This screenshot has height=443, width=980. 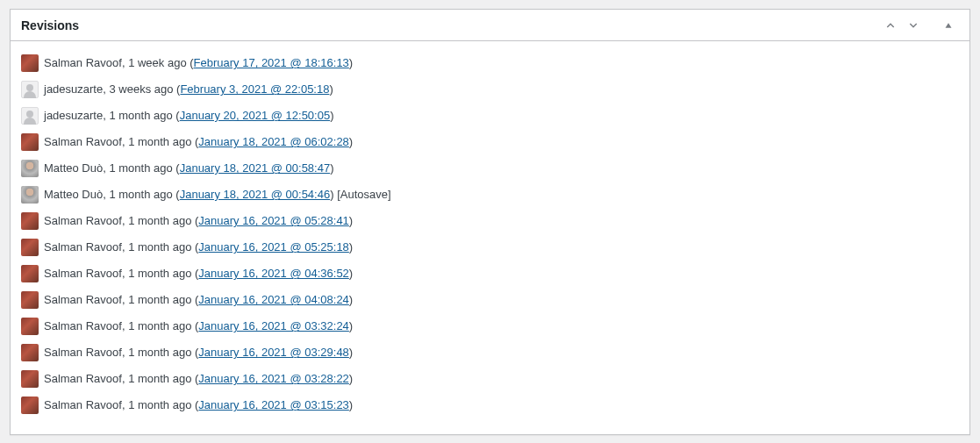 I want to click on revision-link: January 18, 2021 @ 06:02:28, so click(x=274, y=142).